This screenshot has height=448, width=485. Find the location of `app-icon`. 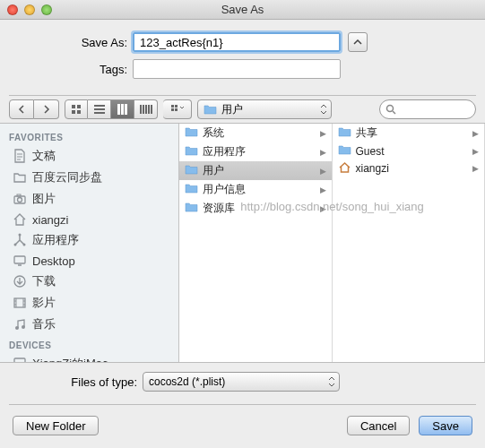

app-icon is located at coordinates (20, 240).